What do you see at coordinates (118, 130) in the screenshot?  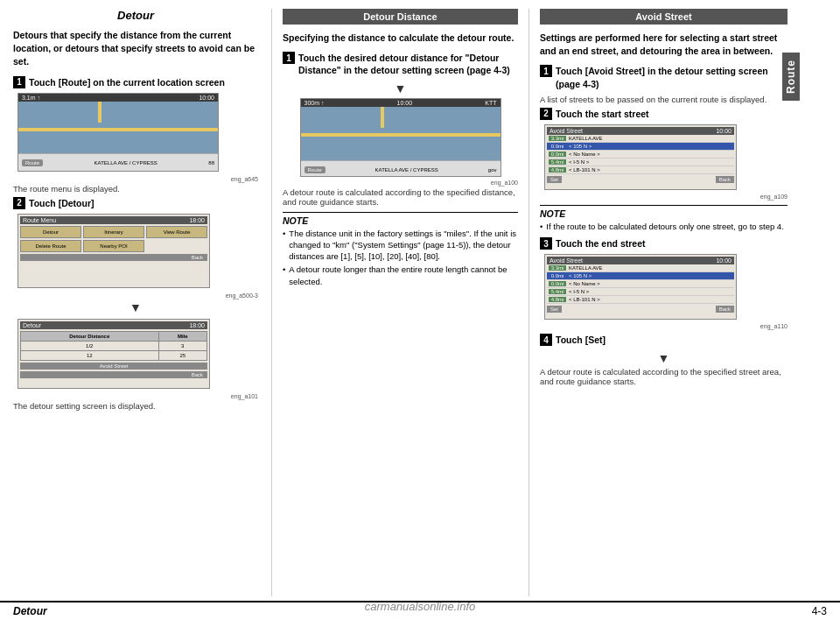 I see `nav-road` at bounding box center [118, 130].